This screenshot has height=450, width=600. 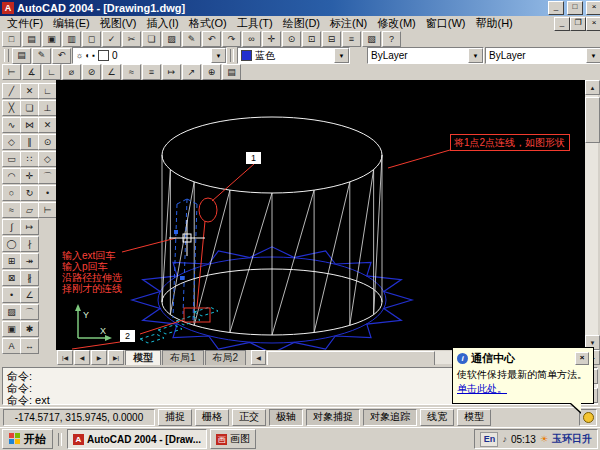 I want to click on toolbar-button: ✂, so click(x=132, y=39).